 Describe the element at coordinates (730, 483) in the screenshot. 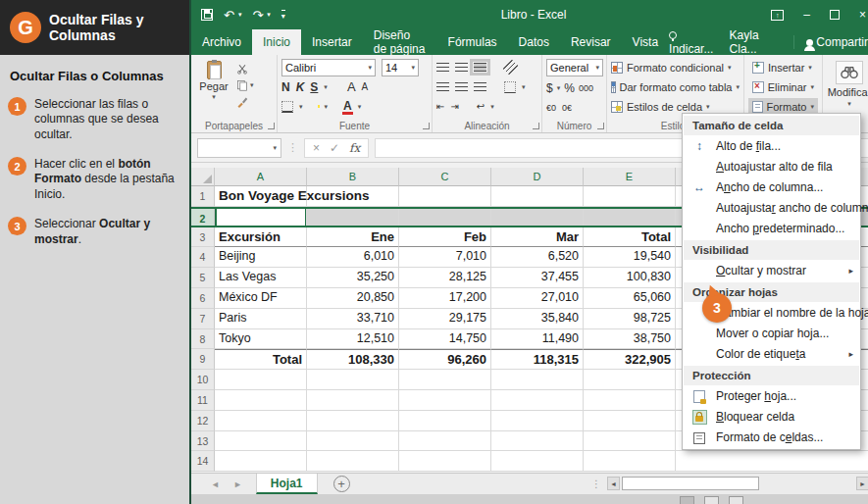

I see `horizontal-scrollbar: ⋮ ◄ ►` at that location.